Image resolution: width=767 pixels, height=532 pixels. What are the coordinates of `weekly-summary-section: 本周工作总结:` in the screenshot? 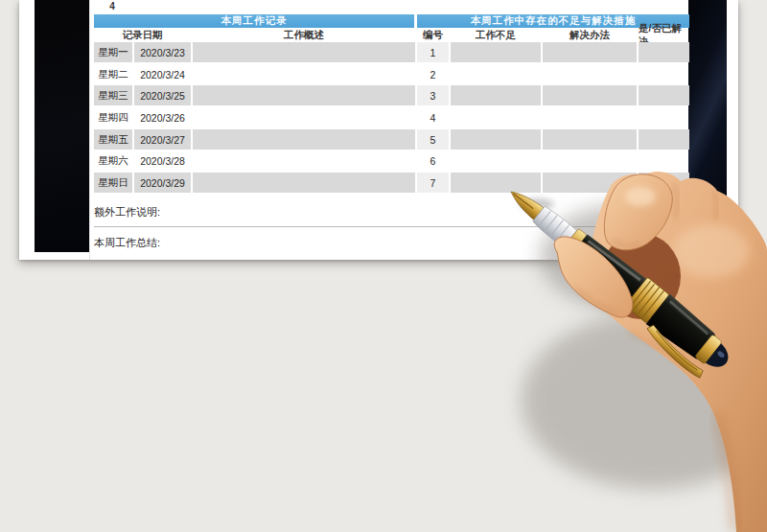 It's located at (391, 243).